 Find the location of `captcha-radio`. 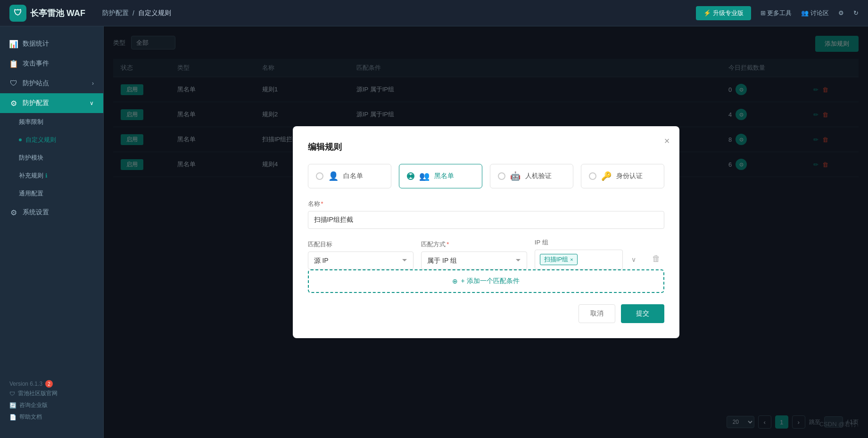

captcha-radio is located at coordinates (502, 176).